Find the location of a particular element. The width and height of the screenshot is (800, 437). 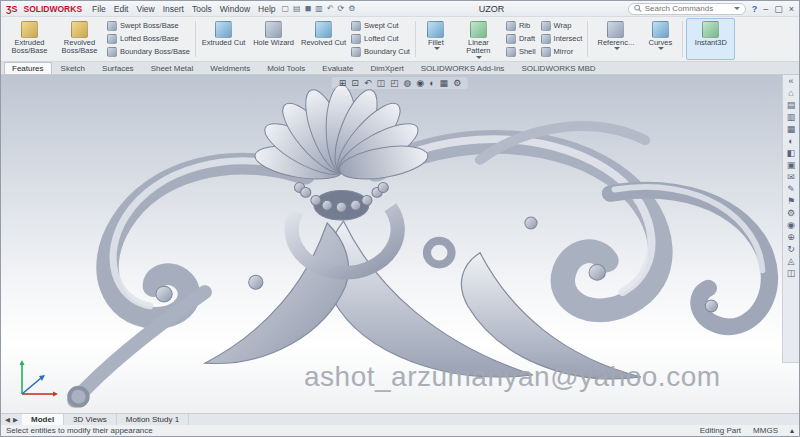

tab-mold-tools: Mold Tools is located at coordinates (286, 68).